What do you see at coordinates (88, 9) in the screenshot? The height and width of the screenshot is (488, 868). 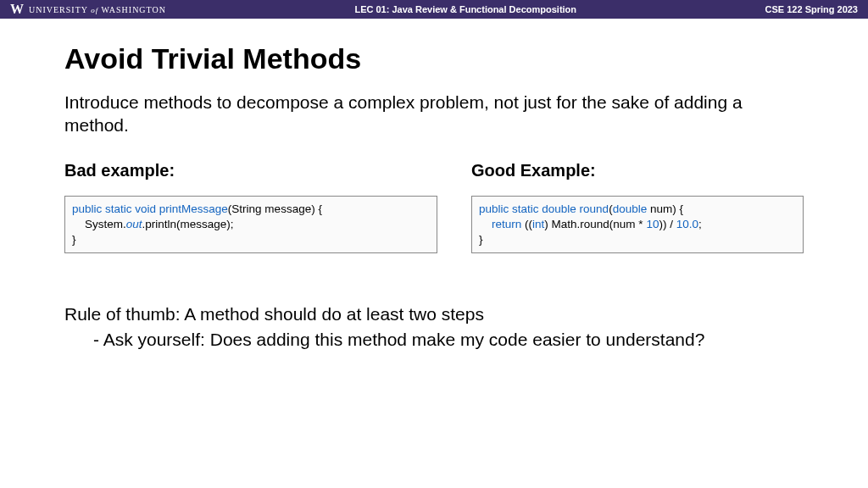 I see `header-left: W UNIVERSITY of WASHINGTON` at bounding box center [88, 9].